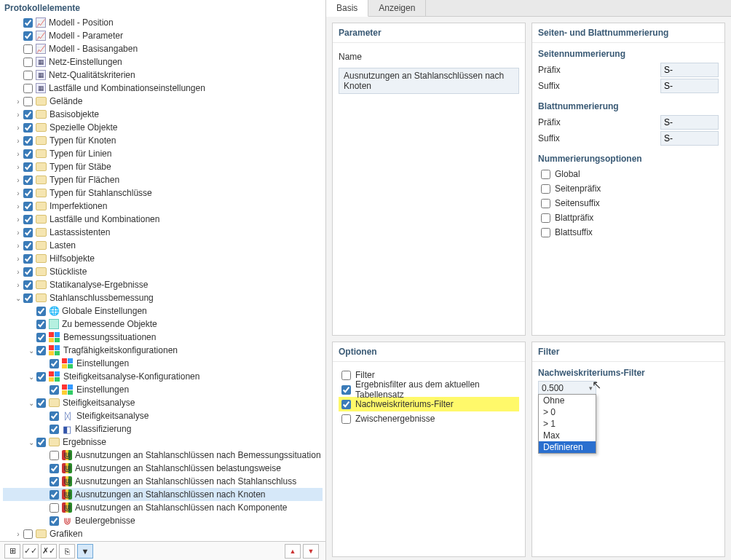  What do you see at coordinates (163, 23) in the screenshot?
I see `tree-row: ›Modell - Position` at bounding box center [163, 23].